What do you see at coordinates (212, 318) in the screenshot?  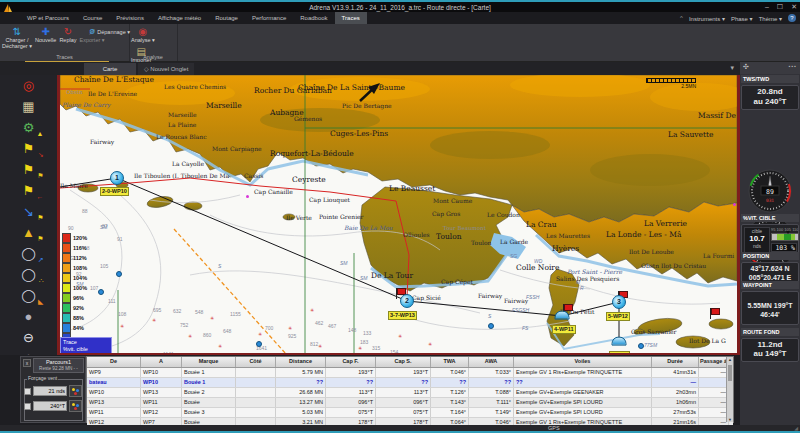 I see `wreck-symbol-icon: ✳` at bounding box center [212, 318].